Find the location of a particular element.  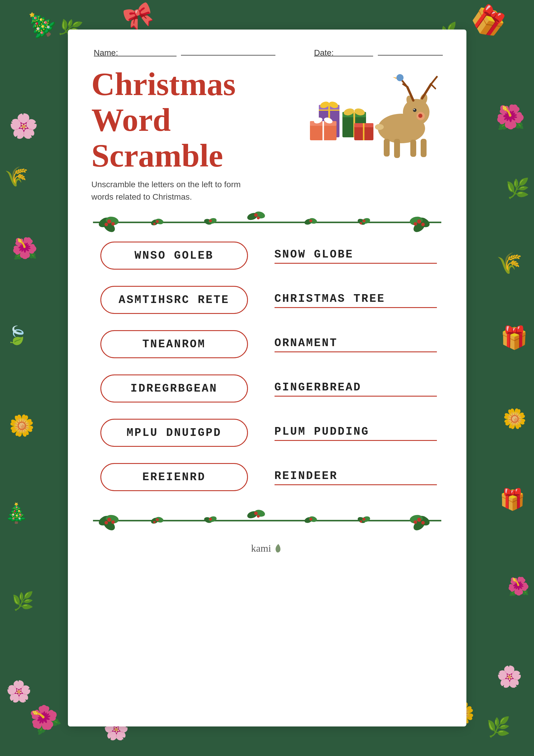

answer-1: SNOW GLOBE is located at coordinates (356, 256).